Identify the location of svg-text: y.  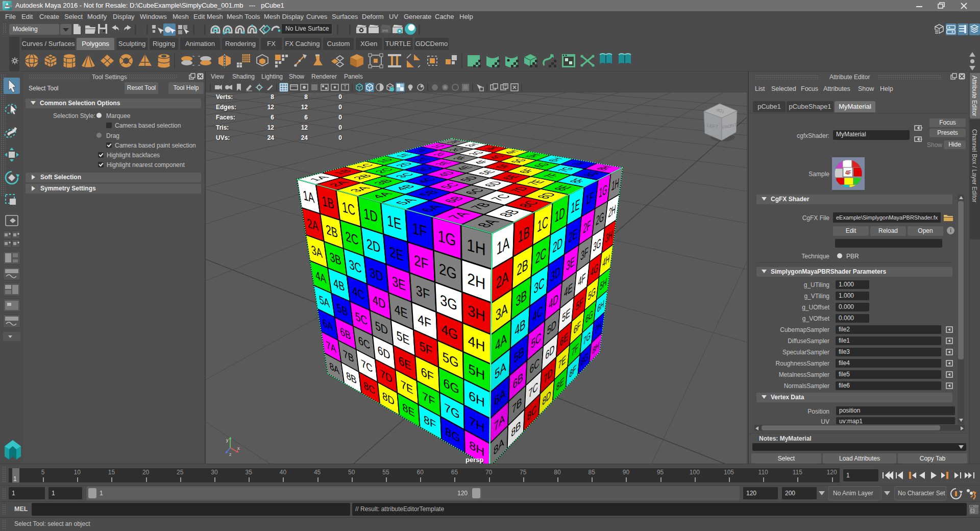
(228, 440).